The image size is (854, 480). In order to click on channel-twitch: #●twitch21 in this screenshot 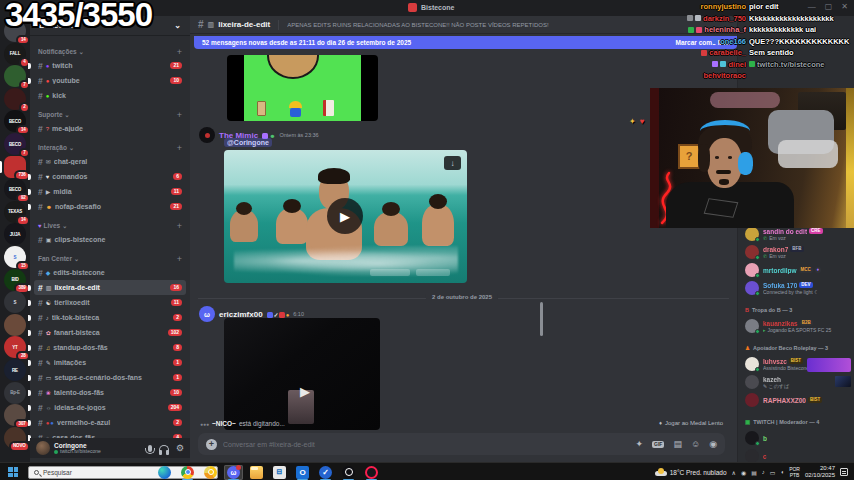, I will do `click(110, 66)`.